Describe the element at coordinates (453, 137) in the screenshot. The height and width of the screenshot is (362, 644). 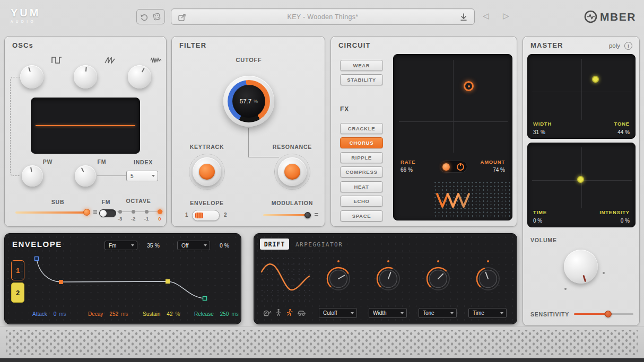
I see `circuit-xy-pad: RATE 66 % AMOUNT 74 %` at that location.